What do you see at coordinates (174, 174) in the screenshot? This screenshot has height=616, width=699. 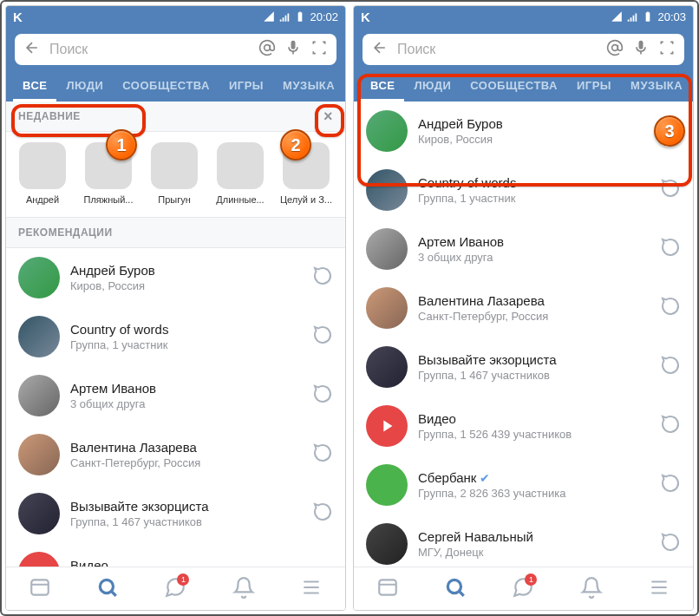 I see `recent-item: Прыгун` at bounding box center [174, 174].